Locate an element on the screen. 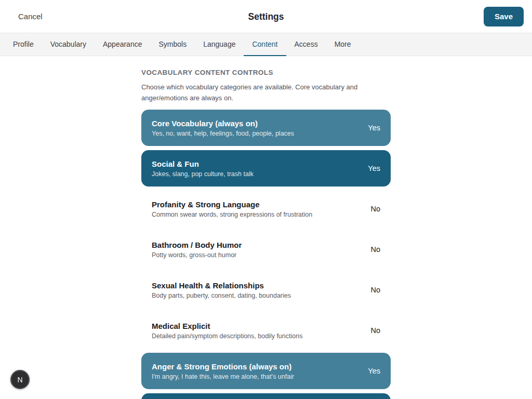  category-title: Sexual Health & Relationships is located at coordinates (221, 286).